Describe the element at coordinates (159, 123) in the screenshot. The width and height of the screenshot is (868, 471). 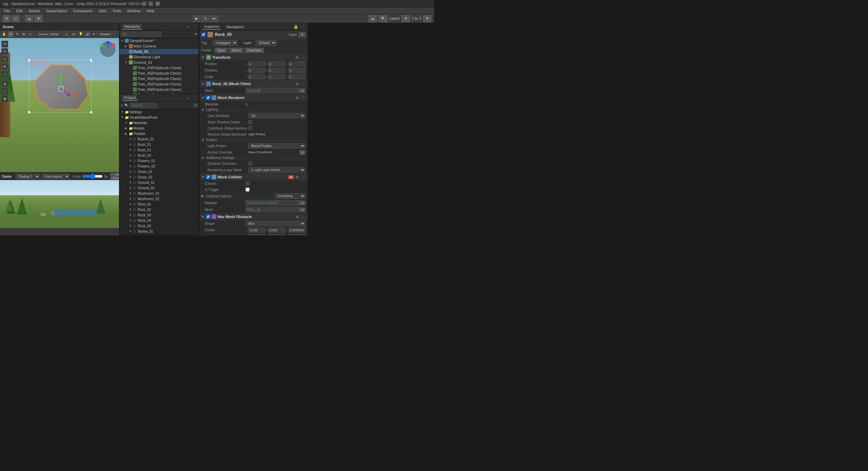
I see `project-item: ▼📁Materials` at that location.